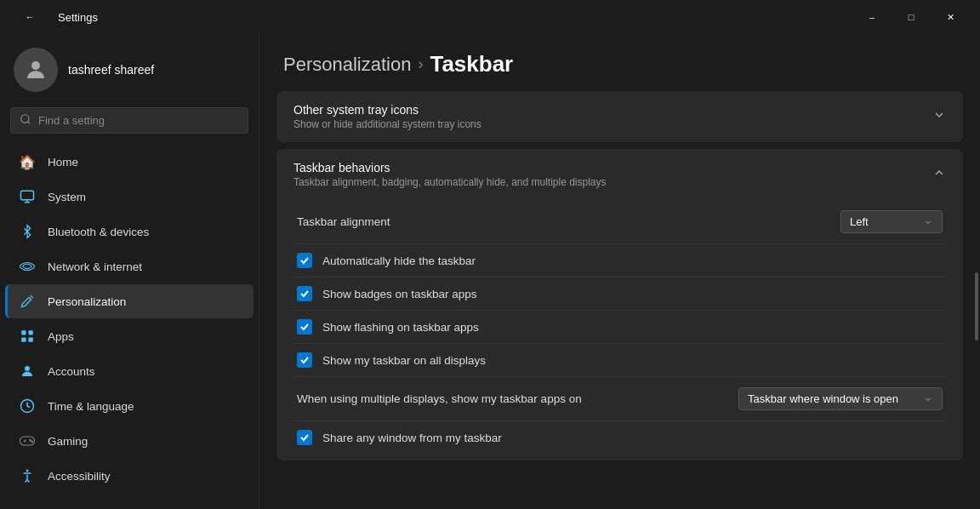  Describe the element at coordinates (27, 162) in the screenshot. I see `home-icon: 🏠` at that location.